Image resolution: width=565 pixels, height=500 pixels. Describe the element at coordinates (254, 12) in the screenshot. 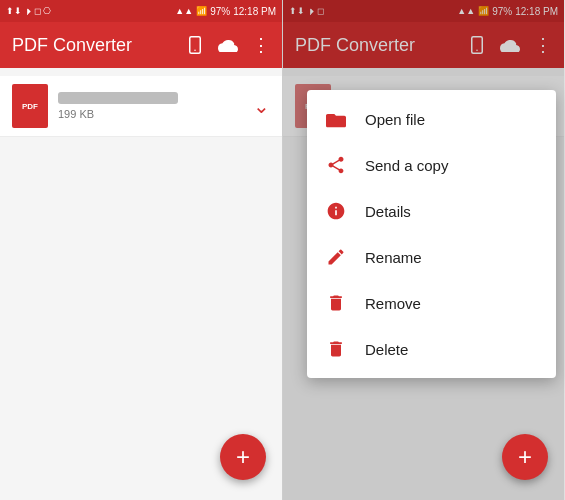

I see `time-display: 12:18 PM` at that location.